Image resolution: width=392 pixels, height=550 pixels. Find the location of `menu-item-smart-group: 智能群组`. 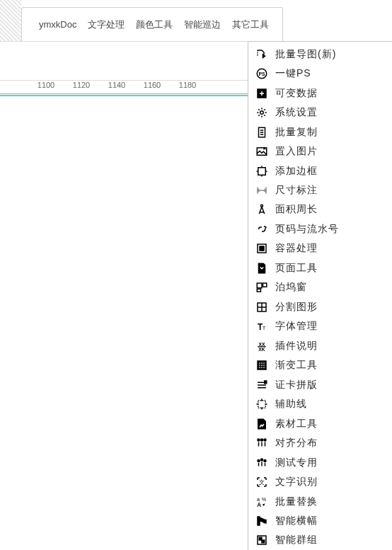

menu-item-smart-group: 智能群组 is located at coordinates (320, 541).